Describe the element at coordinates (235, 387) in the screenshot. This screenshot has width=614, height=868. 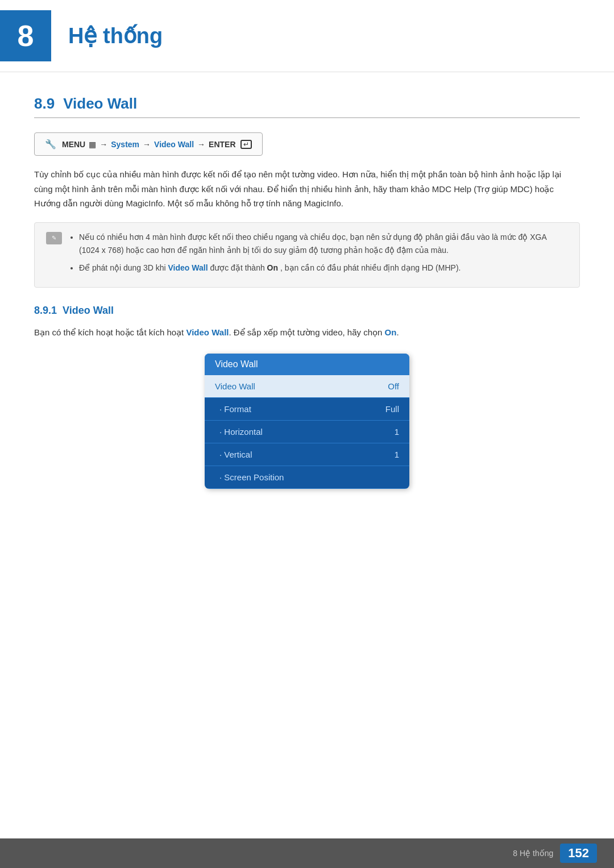
I see `menu-item-label-videowall: Video Wall` at that location.